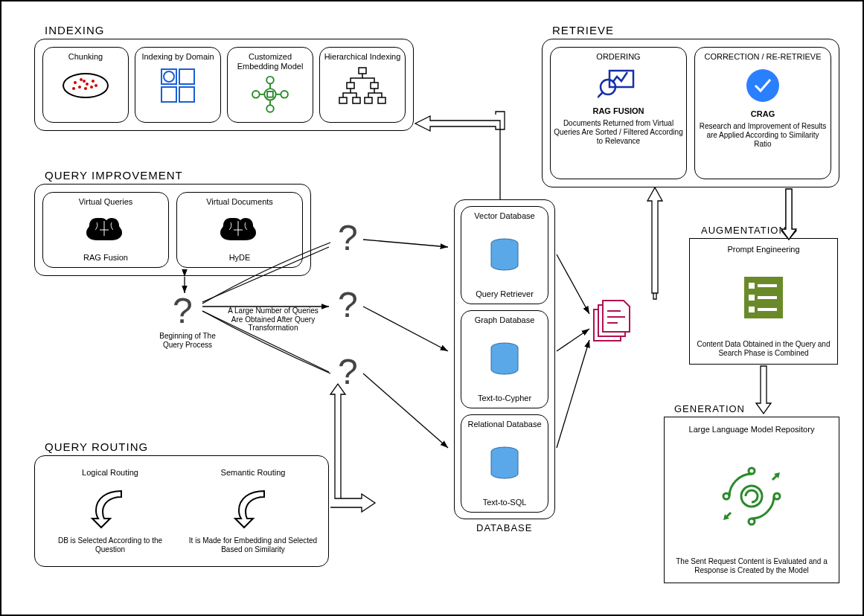 The image size is (864, 616). What do you see at coordinates (752, 430) in the screenshot?
I see `gen-header: Large Language Model Repository` at bounding box center [752, 430].